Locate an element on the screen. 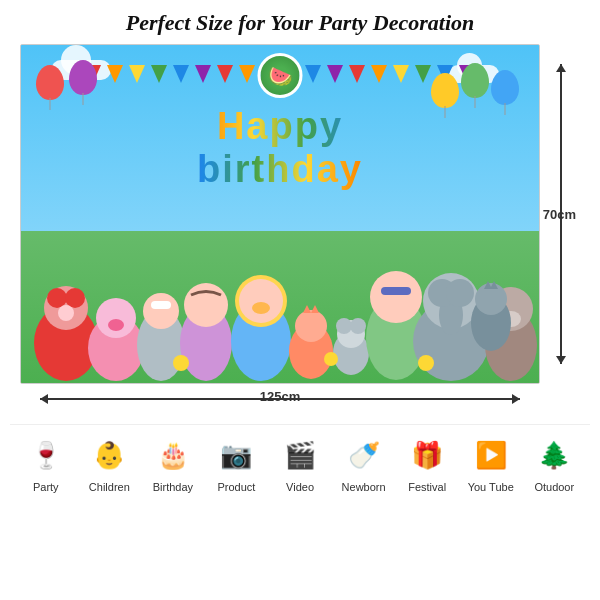 The height and width of the screenshot is (600, 600). category-birthday: 🎂Birthday is located at coordinates (173, 463).